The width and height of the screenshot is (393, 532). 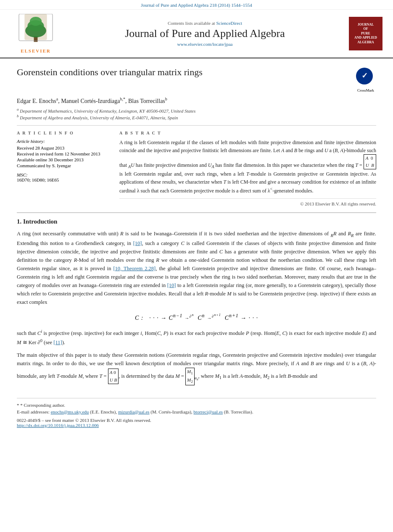 I want to click on page-footer: * * Corresponding author. E-mail address…, so click(x=197, y=414).